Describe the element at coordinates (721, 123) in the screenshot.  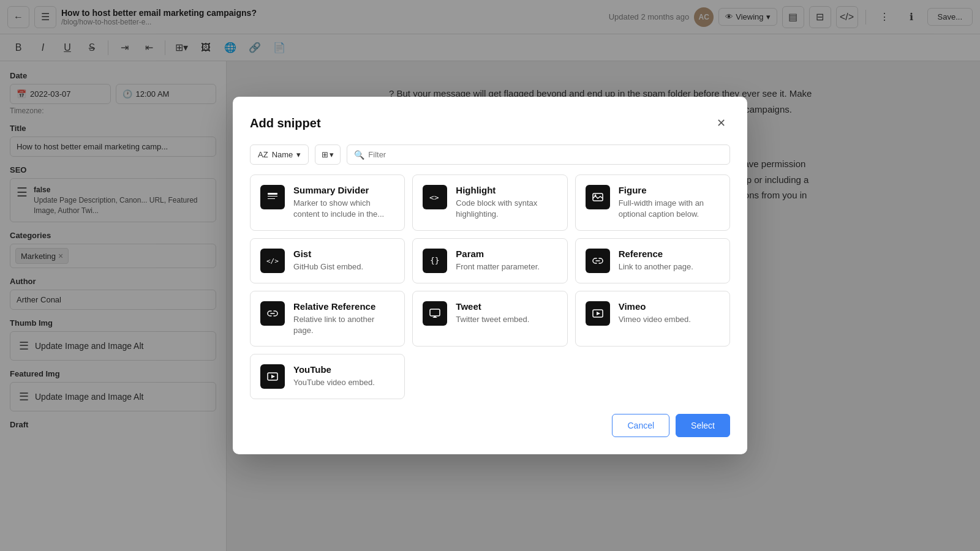
I see `modal-close-button: ✕` at that location.